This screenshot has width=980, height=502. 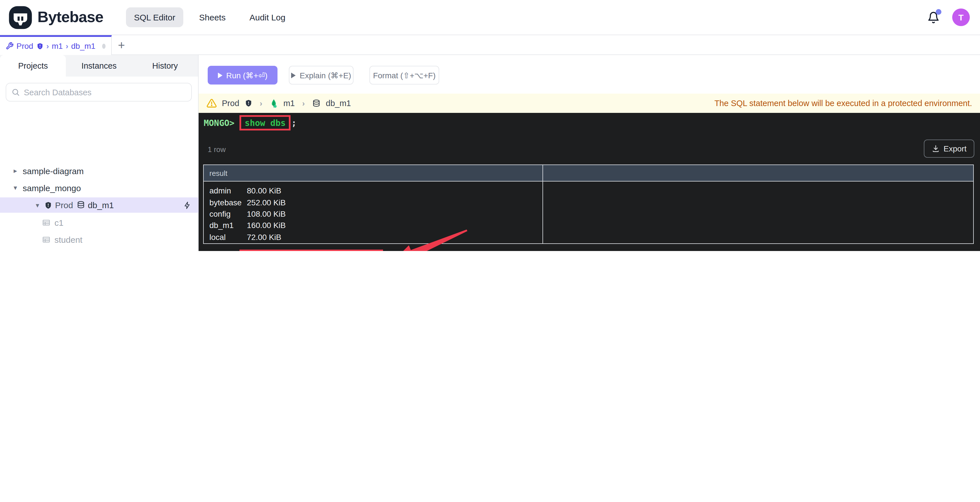 What do you see at coordinates (589, 75) in the screenshot?
I see `editor-toolbar: Run (⌘+⏎) Explain (⌘+E) Format (⇧+⌥+F)` at bounding box center [589, 75].